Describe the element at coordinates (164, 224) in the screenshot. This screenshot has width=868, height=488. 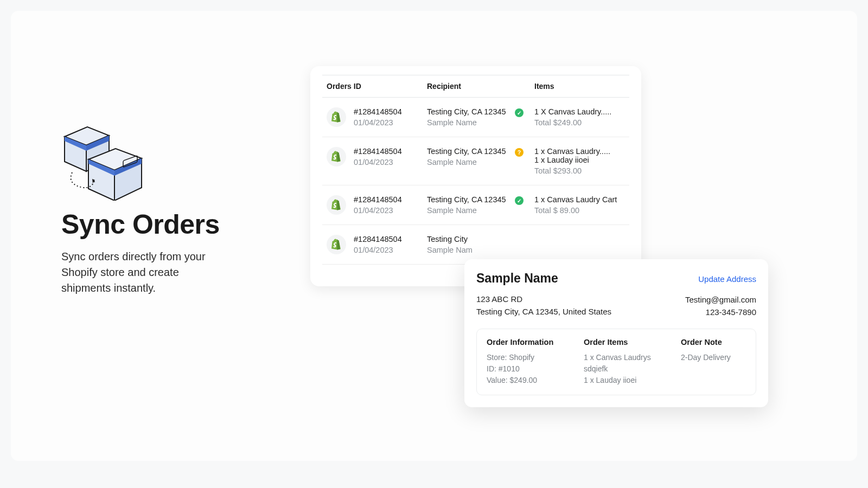
I see `page-title: Sync Orders` at that location.